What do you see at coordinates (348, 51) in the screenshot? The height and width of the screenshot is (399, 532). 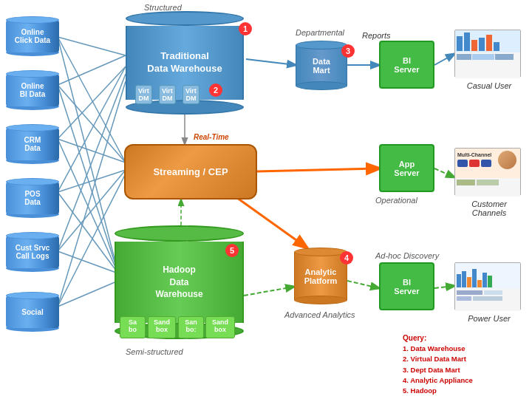 I see `badge-3: 3` at bounding box center [348, 51].